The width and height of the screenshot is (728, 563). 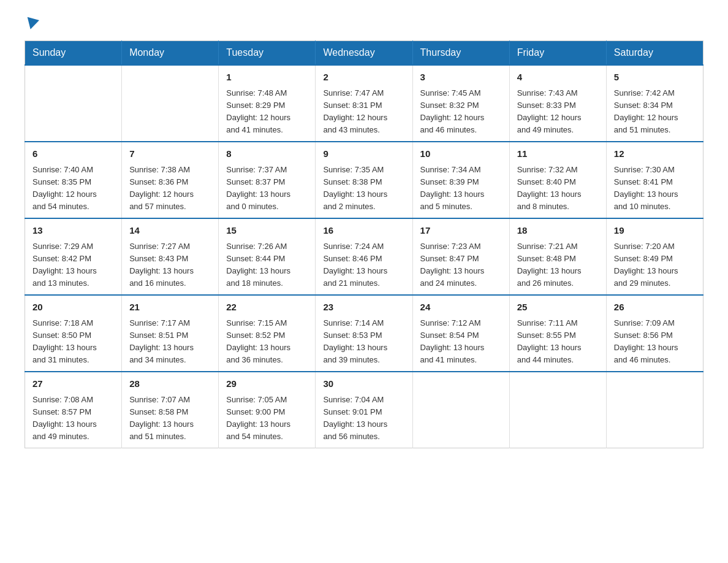 I want to click on day-info: Sunrise: 7:12 AM Sunset: 8:54 PM Dayligh…, so click(x=461, y=342).